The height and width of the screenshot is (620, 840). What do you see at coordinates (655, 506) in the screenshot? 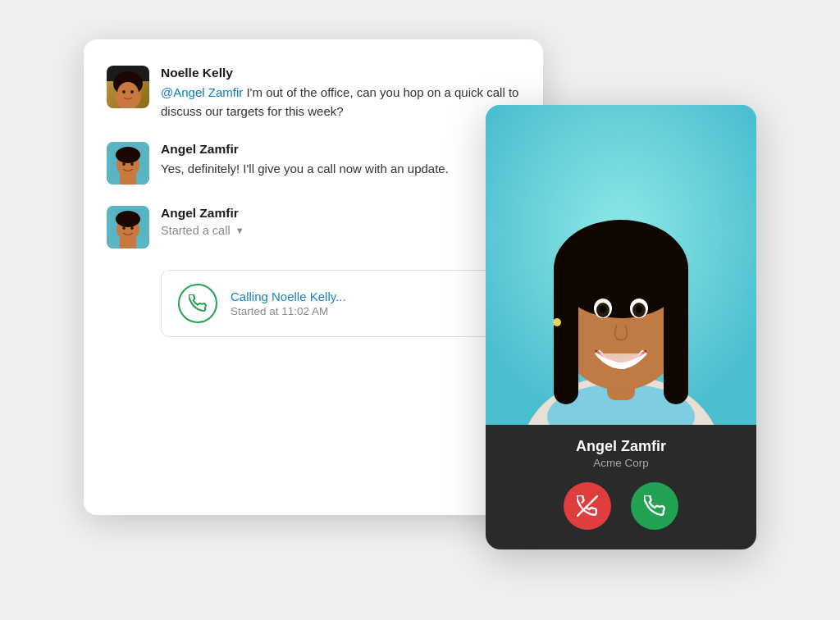
I see `accept-button` at bounding box center [655, 506].